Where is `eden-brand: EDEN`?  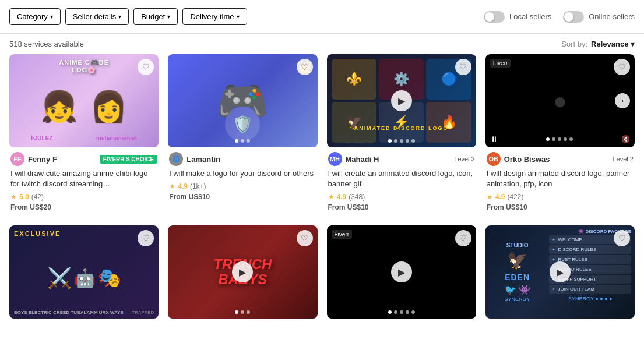
eden-brand: EDEN is located at coordinates (518, 277).